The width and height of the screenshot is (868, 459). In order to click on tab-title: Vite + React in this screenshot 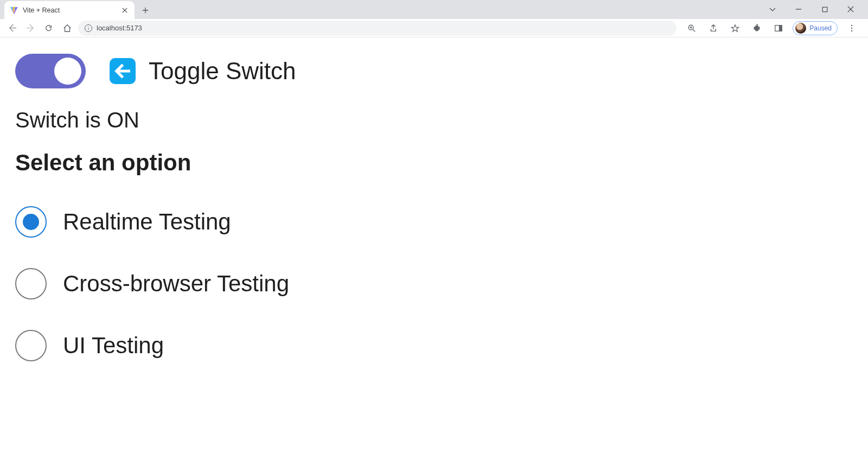, I will do `click(69, 10)`.